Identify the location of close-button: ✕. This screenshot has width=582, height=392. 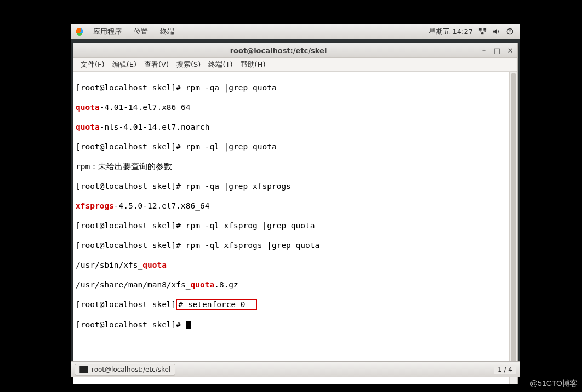
(510, 50).